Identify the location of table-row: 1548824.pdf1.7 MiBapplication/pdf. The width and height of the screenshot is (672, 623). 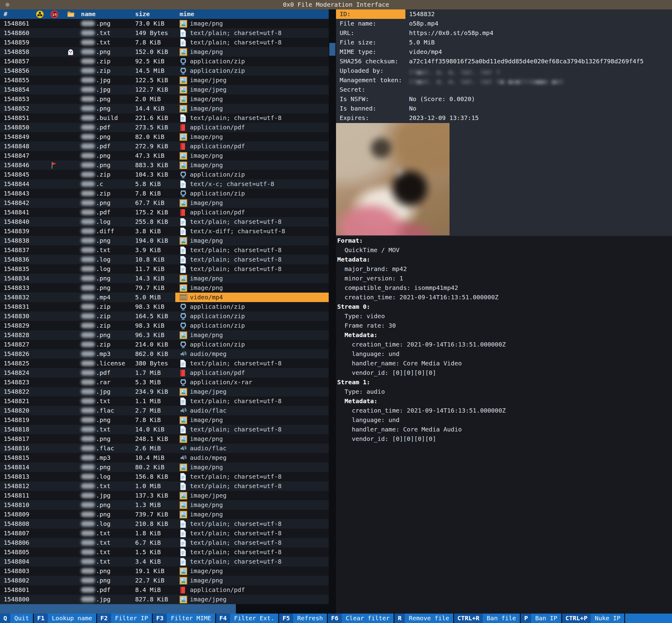
(164, 373).